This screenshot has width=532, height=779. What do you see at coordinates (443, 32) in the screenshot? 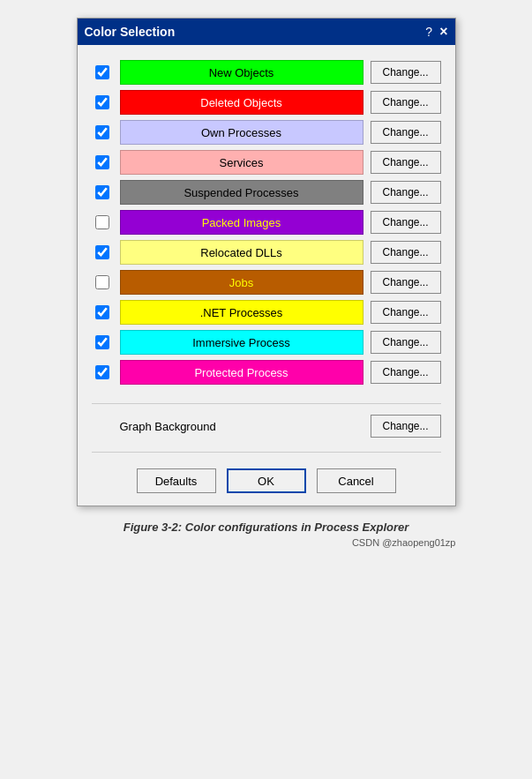
I see `close-button: ×` at bounding box center [443, 32].